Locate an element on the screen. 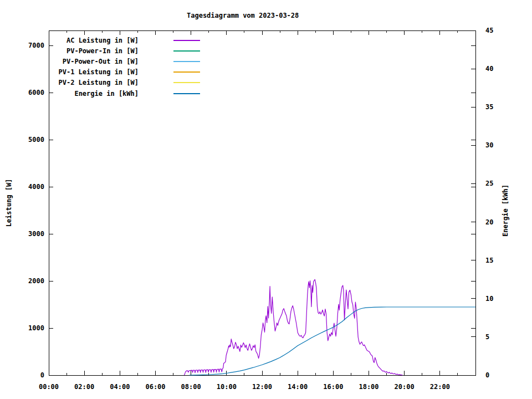  tick-label: 35 is located at coordinates (489, 107).